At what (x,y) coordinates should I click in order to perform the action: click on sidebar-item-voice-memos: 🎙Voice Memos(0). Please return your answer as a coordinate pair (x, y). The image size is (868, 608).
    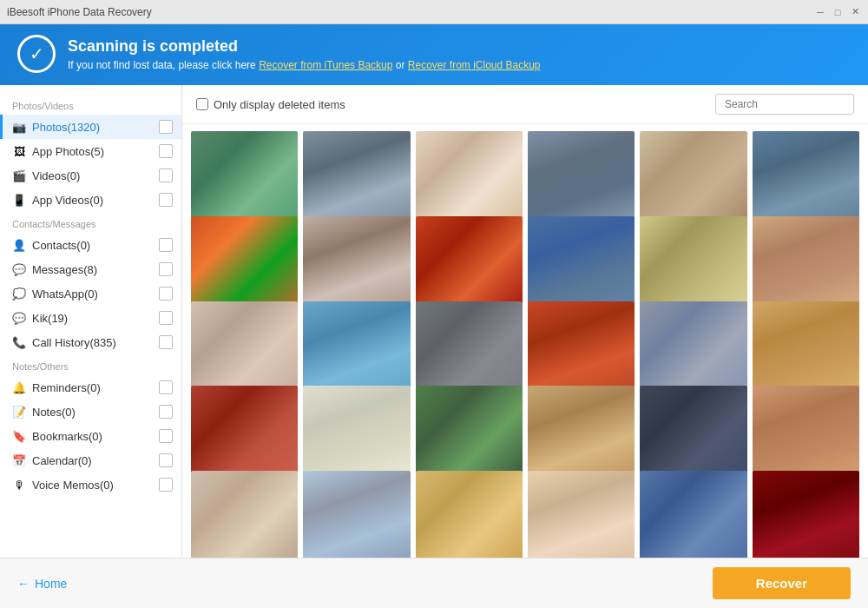
    Looking at the image, I should click on (90, 485).